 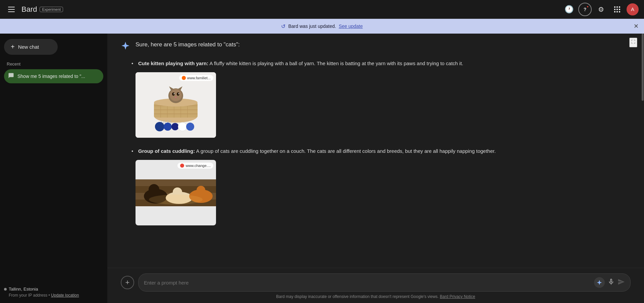 What do you see at coordinates (585, 9) in the screenshot?
I see `help-button: ?` at bounding box center [585, 9].